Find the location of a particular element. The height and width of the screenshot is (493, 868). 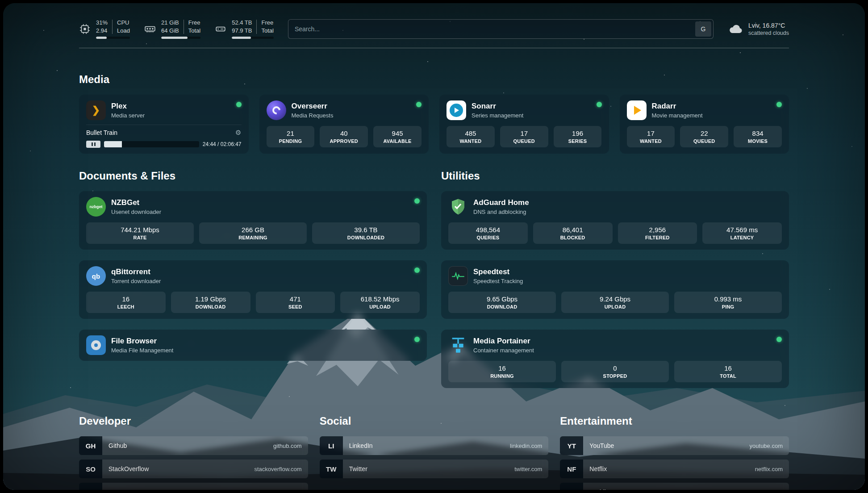

bookmark-stackoverflow: SO StackOverflowstackoverflow.com is located at coordinates (194, 469).